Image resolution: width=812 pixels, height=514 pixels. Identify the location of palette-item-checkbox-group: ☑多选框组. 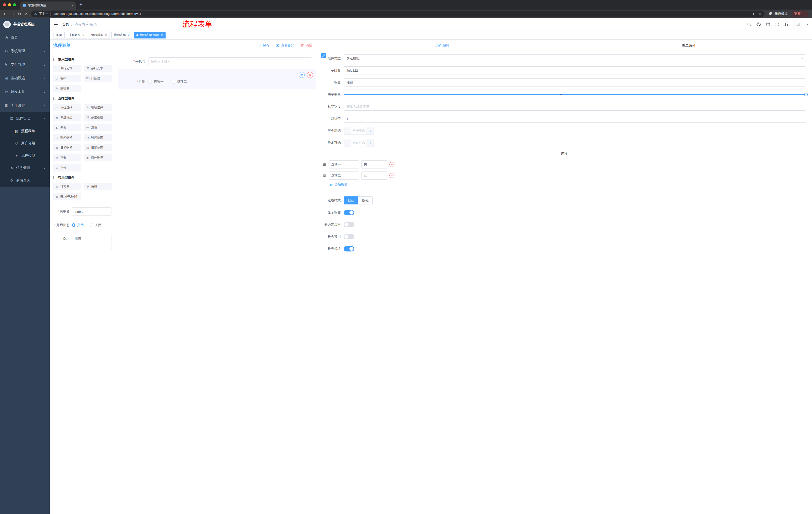
(98, 117).